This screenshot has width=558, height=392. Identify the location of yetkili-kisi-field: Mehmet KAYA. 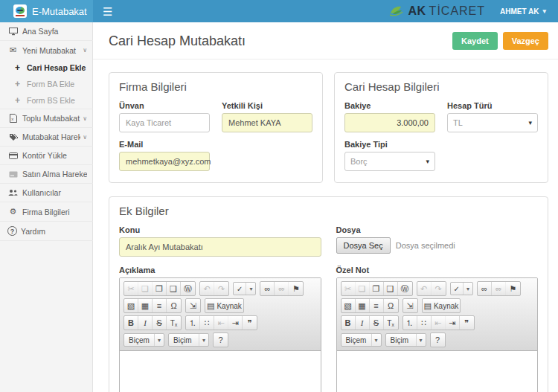
(267, 123).